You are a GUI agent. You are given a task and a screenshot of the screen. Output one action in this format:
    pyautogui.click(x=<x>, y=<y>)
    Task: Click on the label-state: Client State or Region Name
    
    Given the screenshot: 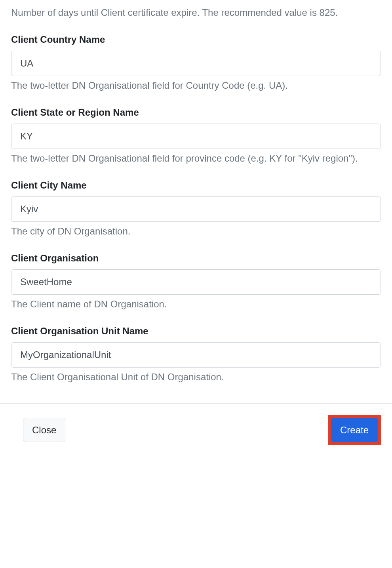 What is the action you would take?
    pyautogui.click(x=196, y=112)
    